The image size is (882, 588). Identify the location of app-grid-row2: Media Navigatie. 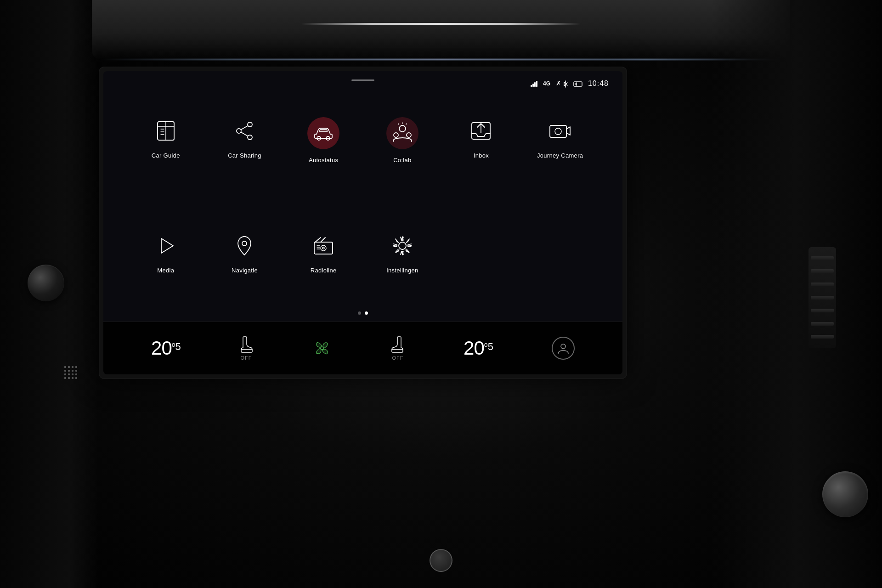
(363, 253).